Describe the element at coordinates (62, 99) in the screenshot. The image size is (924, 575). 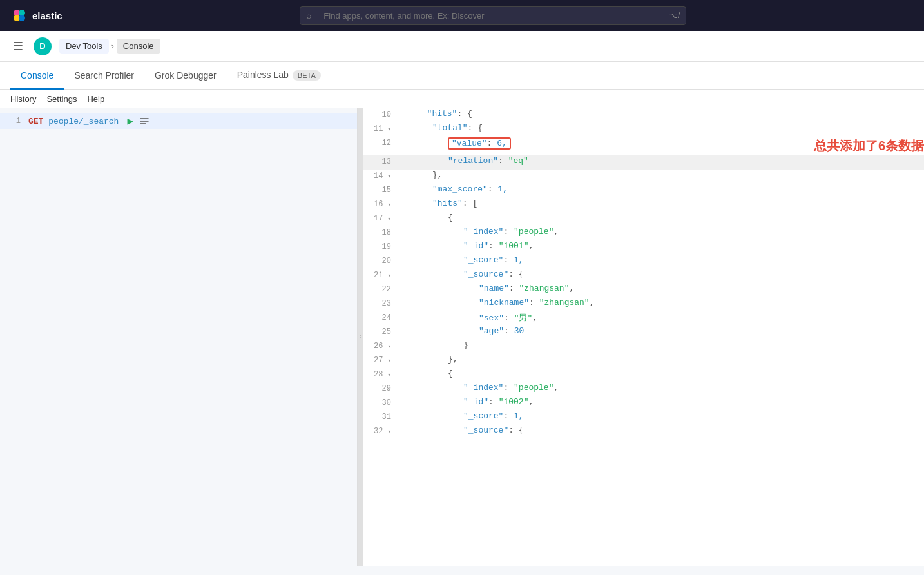
I see `settings-button: Settings` at that location.